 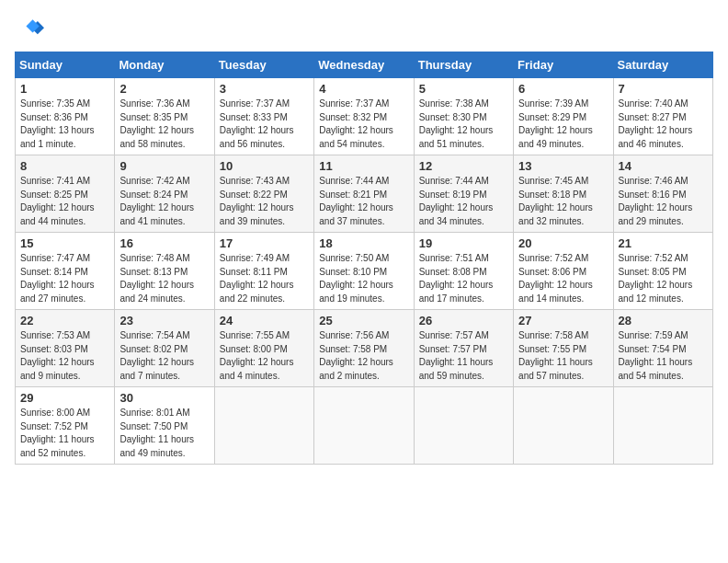 I want to click on day-info: Sunrise: 7:43 AMSunset: 8:22 PMDaylight:…, so click(x=265, y=201).